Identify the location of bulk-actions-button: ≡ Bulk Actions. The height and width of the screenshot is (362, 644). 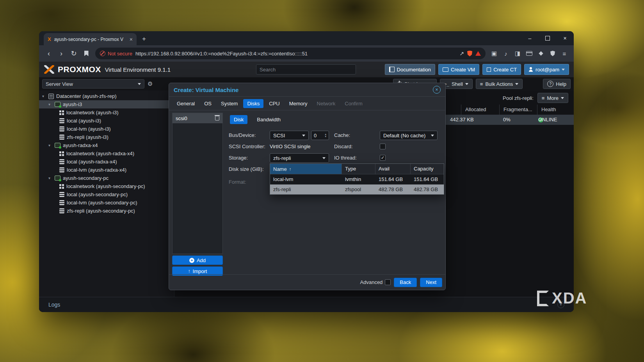
(499, 84).